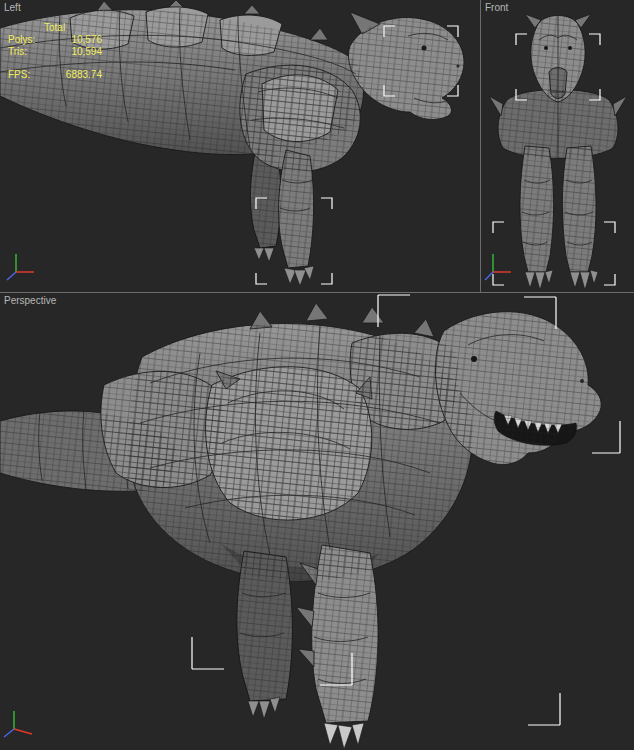 Image resolution: width=634 pixels, height=750 pixels. What do you see at coordinates (55, 52) in the screenshot?
I see `stats-row-tris: Tris: 10,594` at bounding box center [55, 52].